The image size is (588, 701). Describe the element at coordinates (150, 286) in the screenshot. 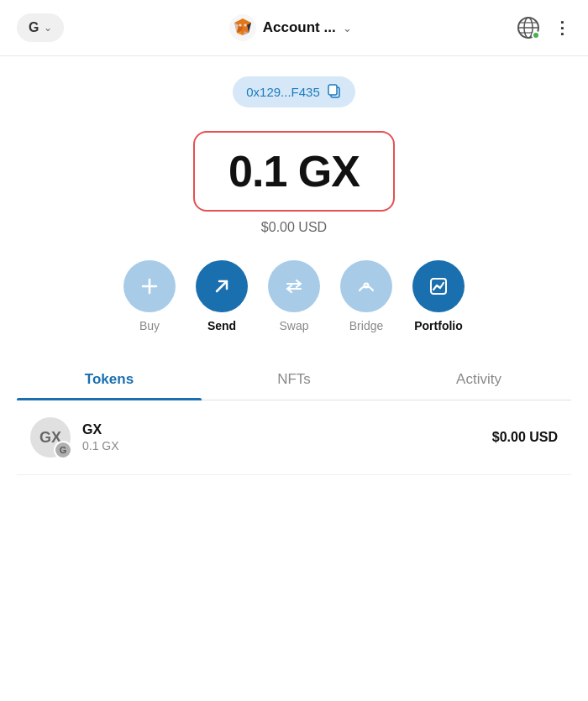

I see `plus-icon` at that location.